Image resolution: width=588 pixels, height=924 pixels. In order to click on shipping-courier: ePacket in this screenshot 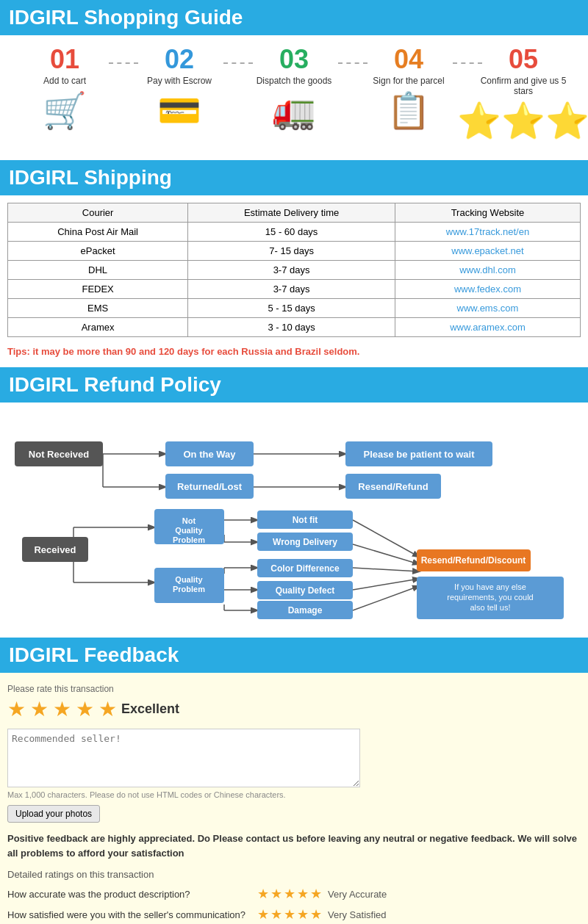, I will do `click(98, 251)`.